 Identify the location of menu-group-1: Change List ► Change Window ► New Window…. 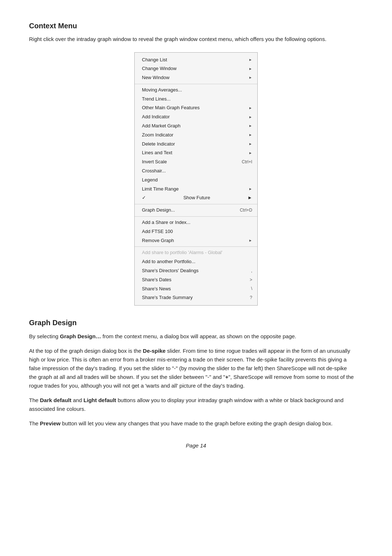
(196, 69).